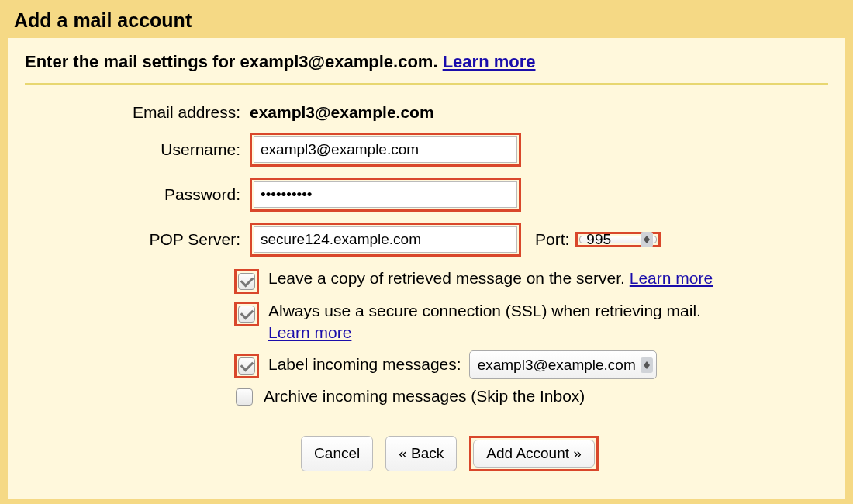 The image size is (853, 504). What do you see at coordinates (385, 240) in the screenshot?
I see `pop-server-highlight` at bounding box center [385, 240].